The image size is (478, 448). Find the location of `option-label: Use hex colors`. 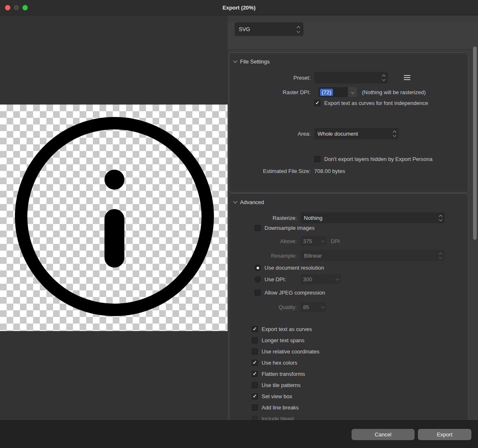

option-label: Use hex colors is located at coordinates (279, 363).